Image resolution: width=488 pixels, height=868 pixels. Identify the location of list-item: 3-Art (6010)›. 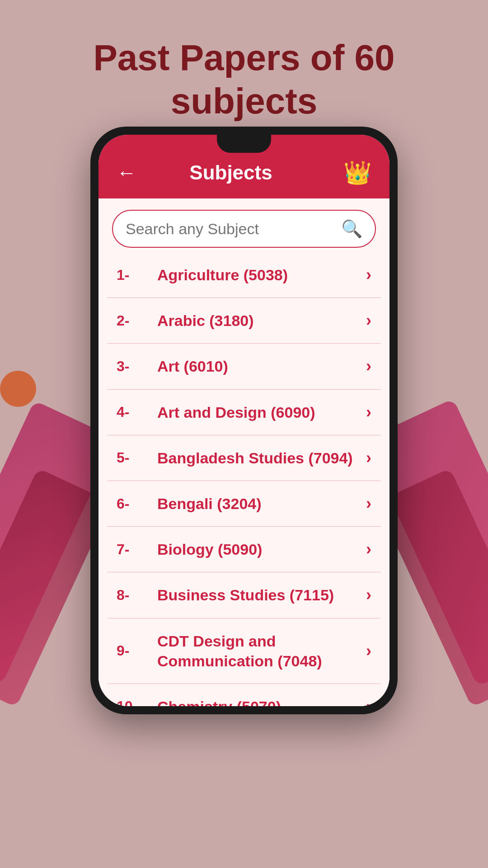
(244, 366).